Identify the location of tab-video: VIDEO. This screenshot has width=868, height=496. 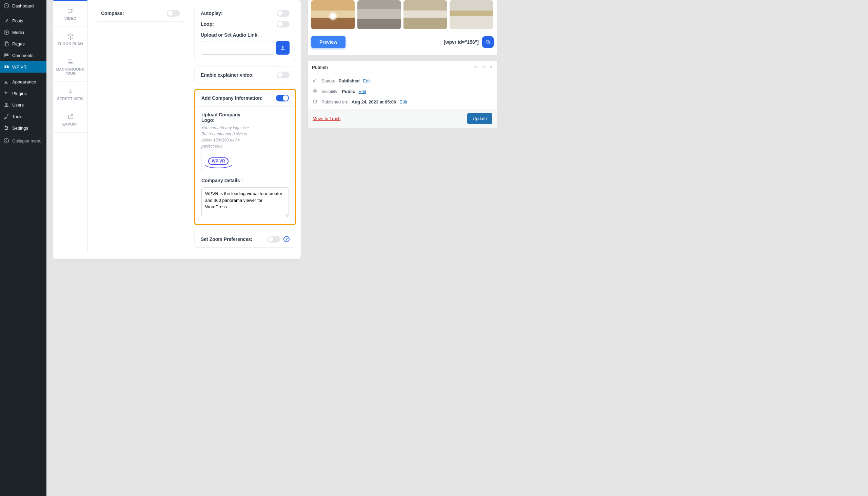
(70, 14).